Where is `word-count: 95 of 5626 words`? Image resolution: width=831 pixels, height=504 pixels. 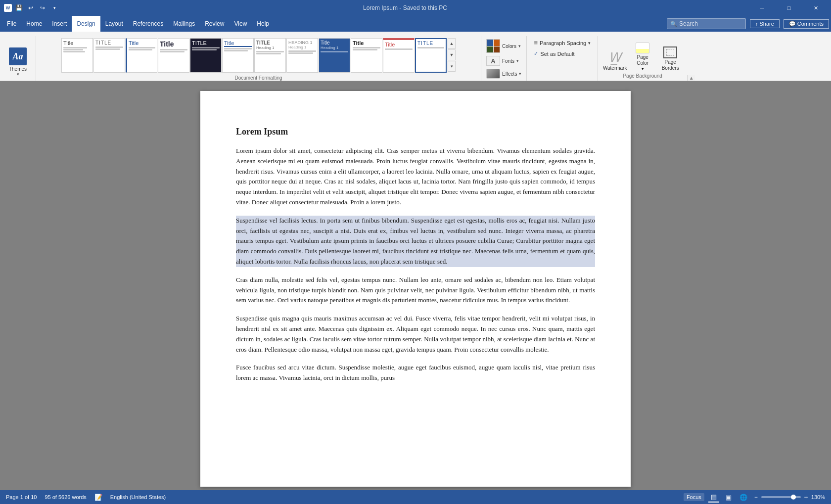
word-count: 95 of 5626 words is located at coordinates (65, 497).